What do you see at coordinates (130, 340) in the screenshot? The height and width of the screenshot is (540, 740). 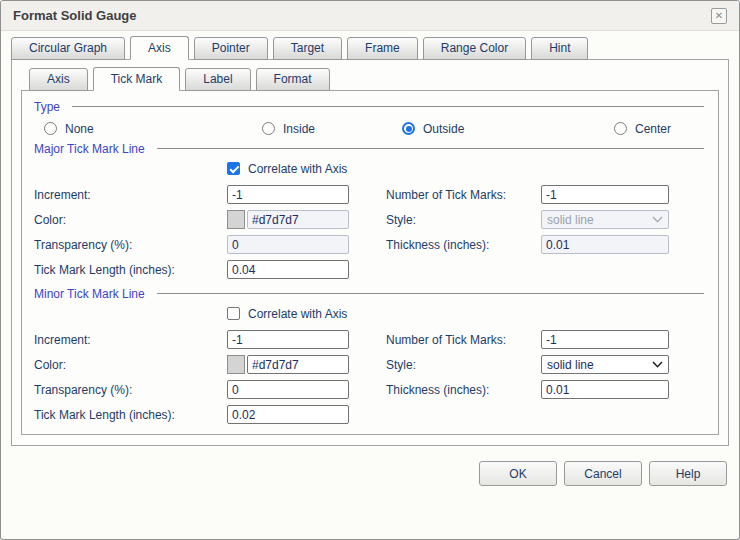 I see `minor-increment-label: Increment:` at bounding box center [130, 340].